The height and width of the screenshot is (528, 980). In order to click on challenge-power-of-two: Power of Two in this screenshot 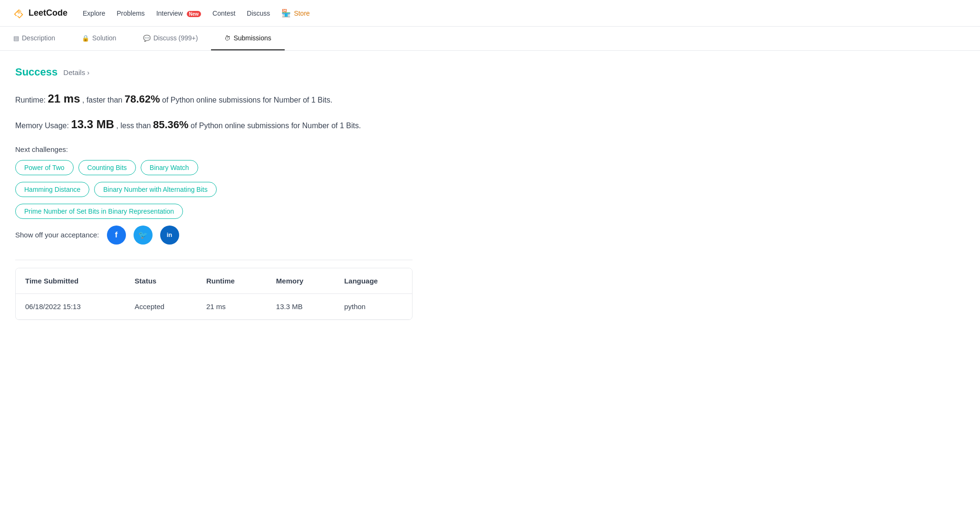, I will do `click(45, 168)`.